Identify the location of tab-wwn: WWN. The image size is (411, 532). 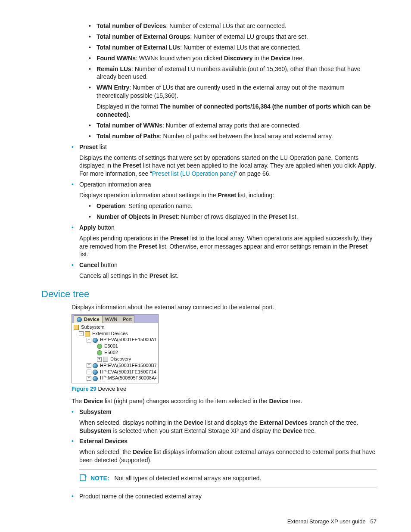
(111, 319).